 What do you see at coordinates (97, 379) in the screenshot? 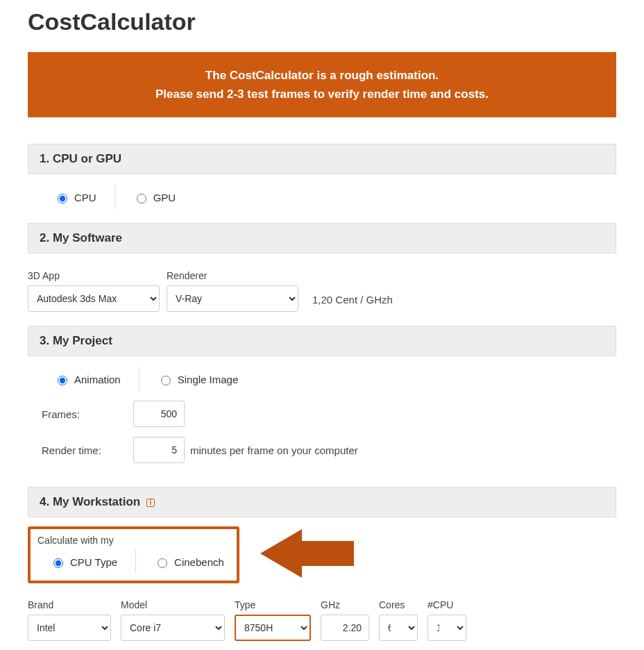
I see `animation-radio-label: Animation` at bounding box center [97, 379].